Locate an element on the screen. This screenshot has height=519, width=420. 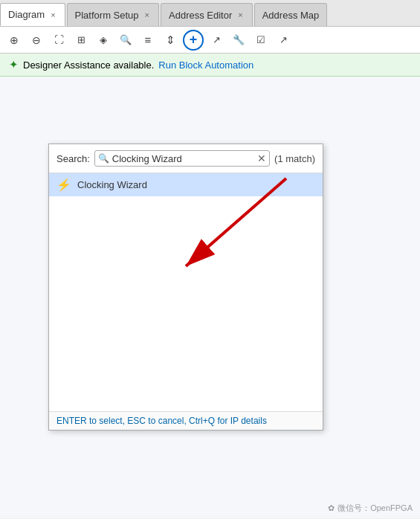
tab-diagram: Diagram × is located at coordinates (33, 15).